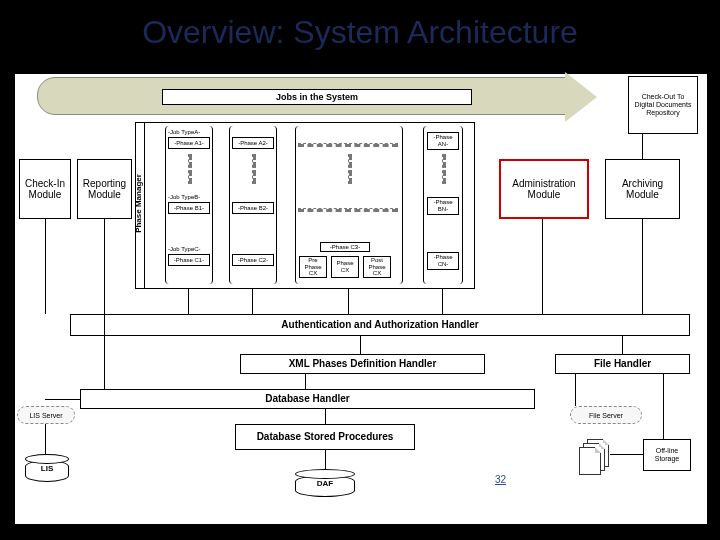  Describe the element at coordinates (544, 189) in the screenshot. I see `admin-module: Administration Module` at that location.